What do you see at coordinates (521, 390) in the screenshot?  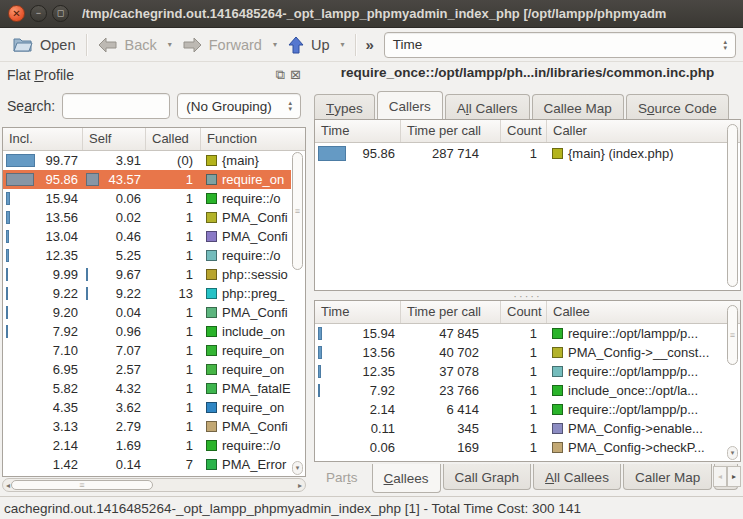 I see `table-row: 7.9223 7661include_once::/opt/la...` at bounding box center [521, 390].